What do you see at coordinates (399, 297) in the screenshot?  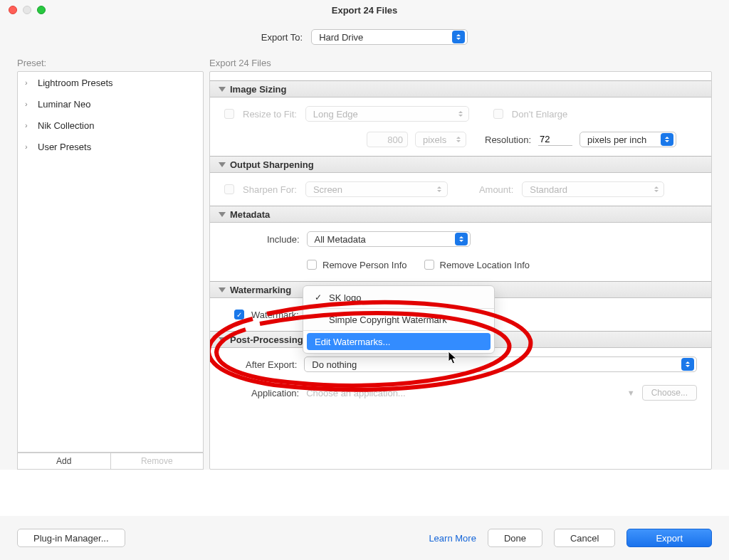 I see `menu-item-sk-logo: ✓ SK logo` at bounding box center [399, 297].